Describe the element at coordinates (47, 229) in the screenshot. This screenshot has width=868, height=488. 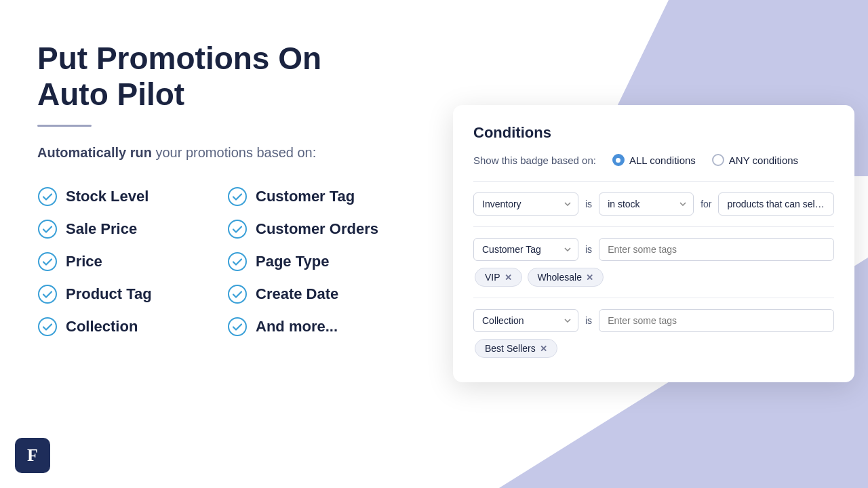
I see `check-icon-sale-price` at that location.